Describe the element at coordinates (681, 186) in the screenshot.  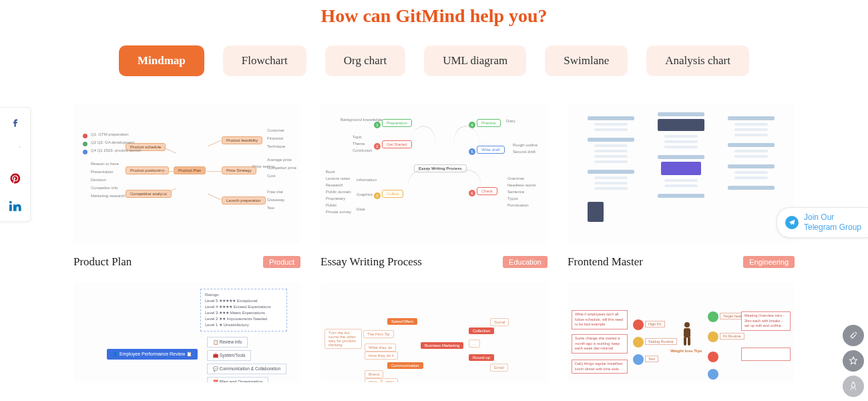
I see `template-card-frontend: Frontend Master Engineering` at that location.